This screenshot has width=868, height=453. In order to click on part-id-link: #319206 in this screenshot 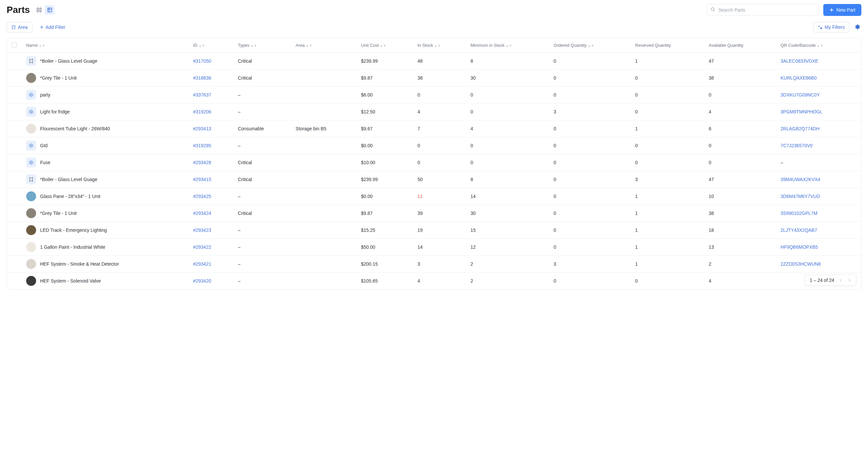, I will do `click(202, 112)`.